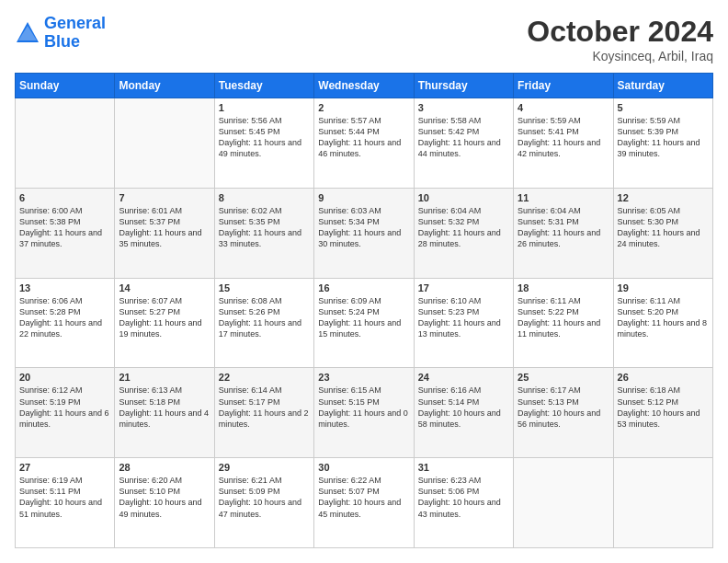 The width and height of the screenshot is (728, 563). Describe the element at coordinates (463, 288) in the screenshot. I see `day-number: 17` at that location.